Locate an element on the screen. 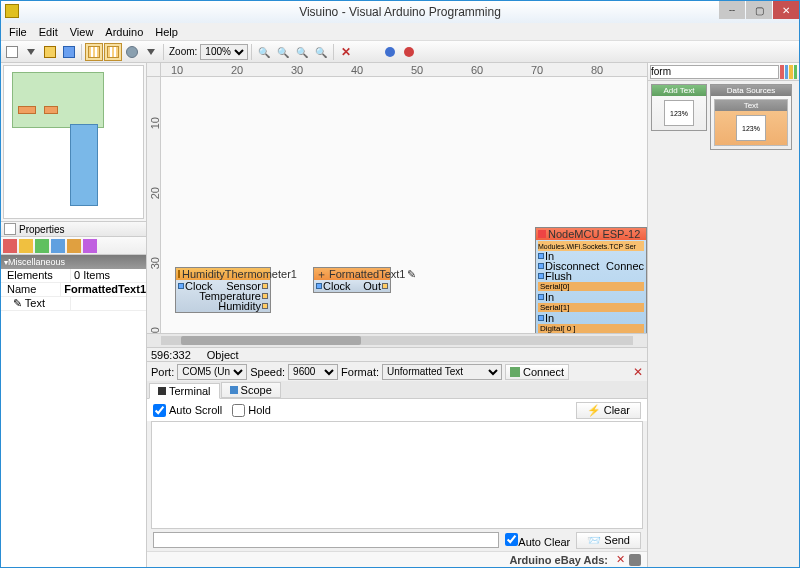  close-button: ✕ is located at coordinates (786, 10).